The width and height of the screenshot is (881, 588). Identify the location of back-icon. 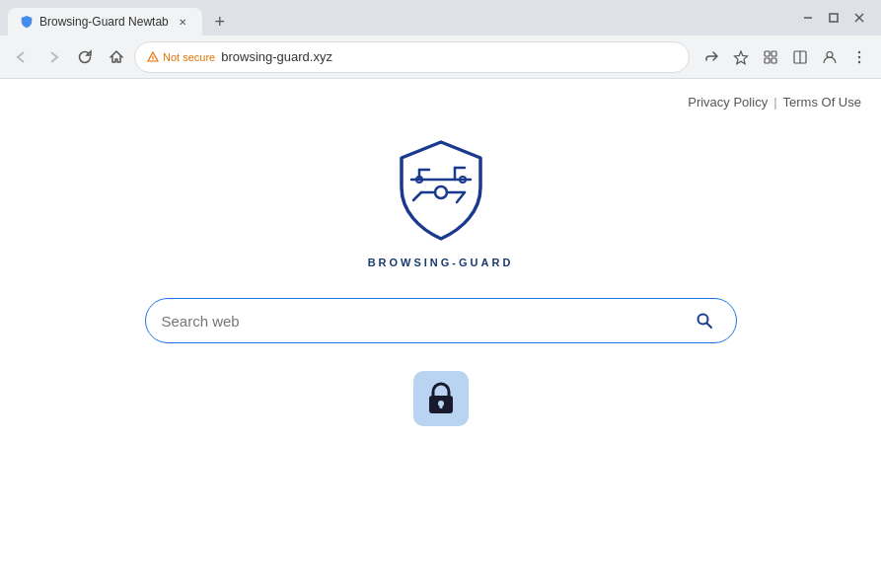
(22, 57).